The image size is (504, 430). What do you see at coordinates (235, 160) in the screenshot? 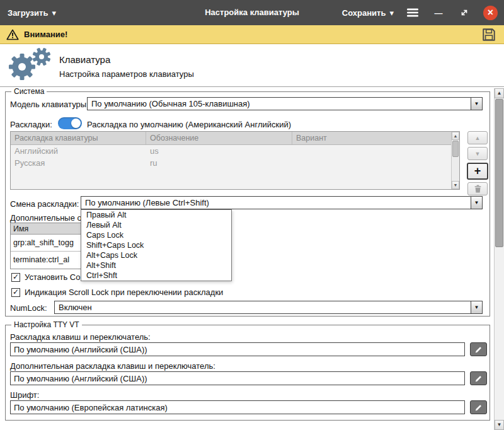
I see `layouts-table: Раскладка клавиатуры Обозначение Вариант…` at bounding box center [235, 160].